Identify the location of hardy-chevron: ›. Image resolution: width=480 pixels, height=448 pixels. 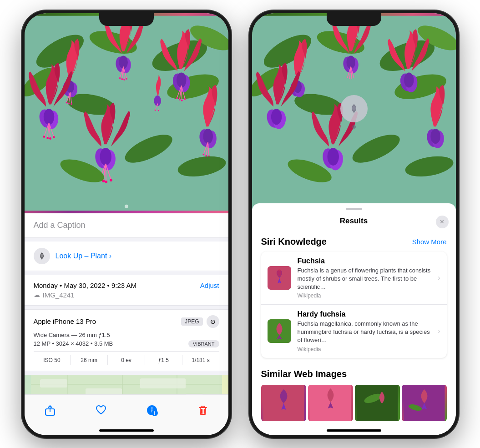
(439, 331).